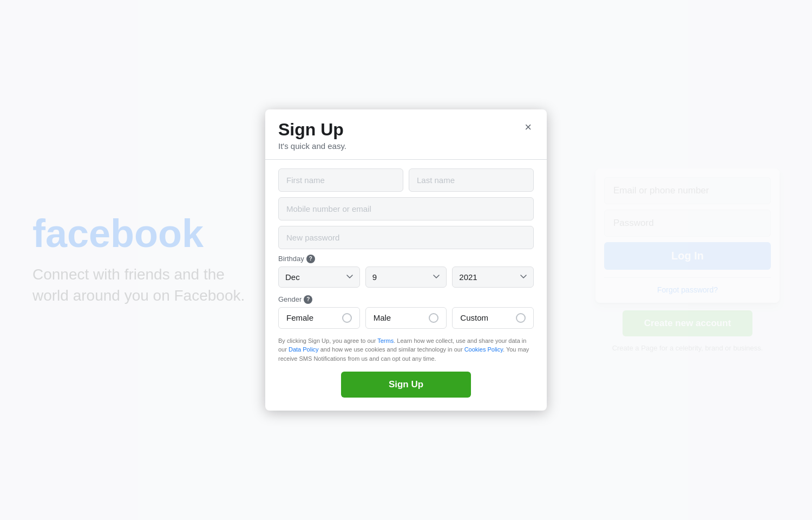 The width and height of the screenshot is (812, 520). Describe the element at coordinates (493, 277) in the screenshot. I see `year-select: 2021 2020201920182017 2016201520142013 2…` at that location.